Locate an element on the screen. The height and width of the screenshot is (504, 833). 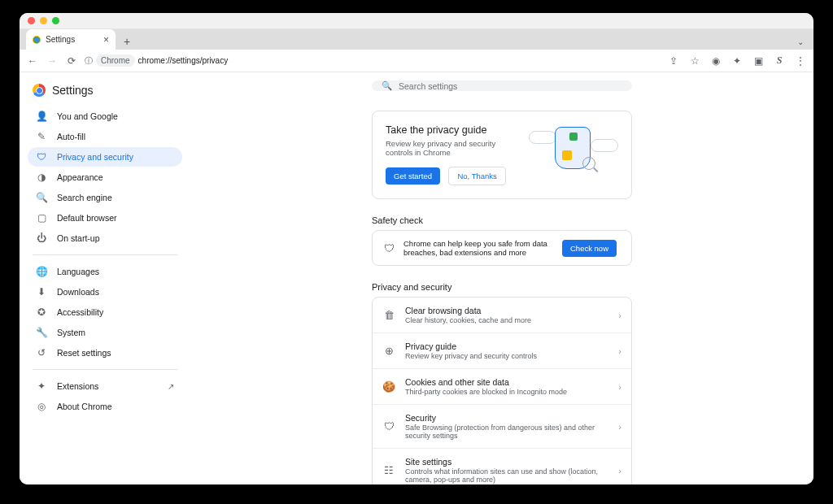
download-icon: ⬇ is located at coordinates (41, 292).